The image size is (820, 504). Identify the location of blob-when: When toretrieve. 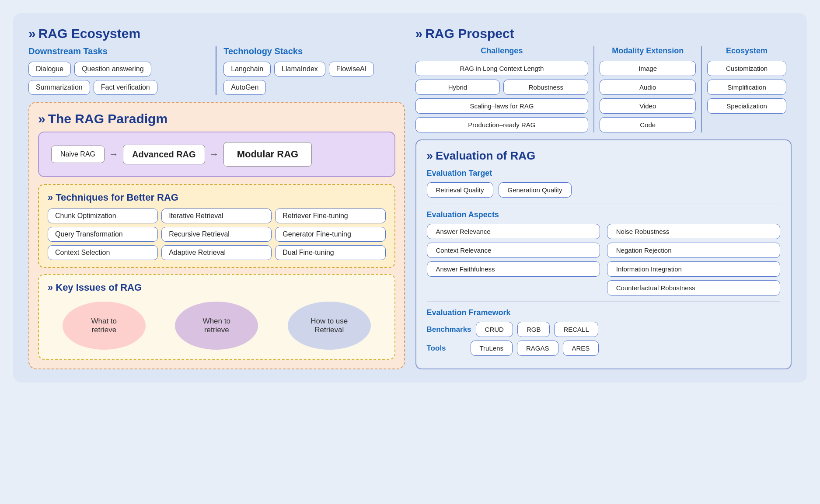
(216, 326).